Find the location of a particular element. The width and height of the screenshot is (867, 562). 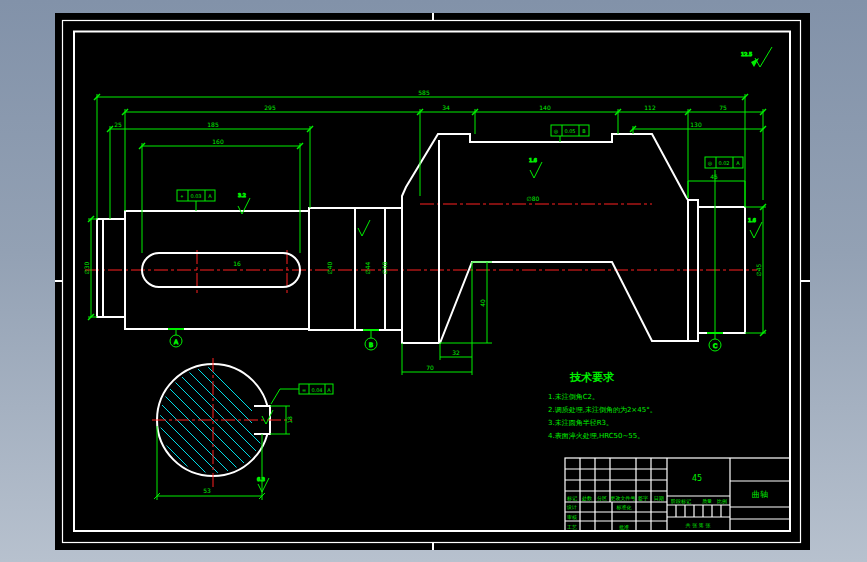

dim-disc-t: 32 is located at coordinates (456, 352).